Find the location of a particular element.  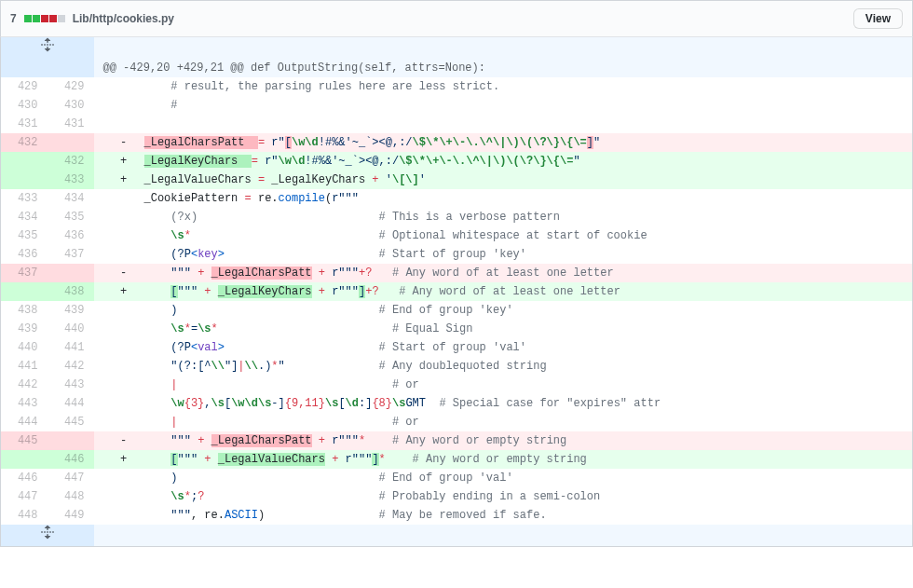

old-line-number: 446 is located at coordinates (24, 478).